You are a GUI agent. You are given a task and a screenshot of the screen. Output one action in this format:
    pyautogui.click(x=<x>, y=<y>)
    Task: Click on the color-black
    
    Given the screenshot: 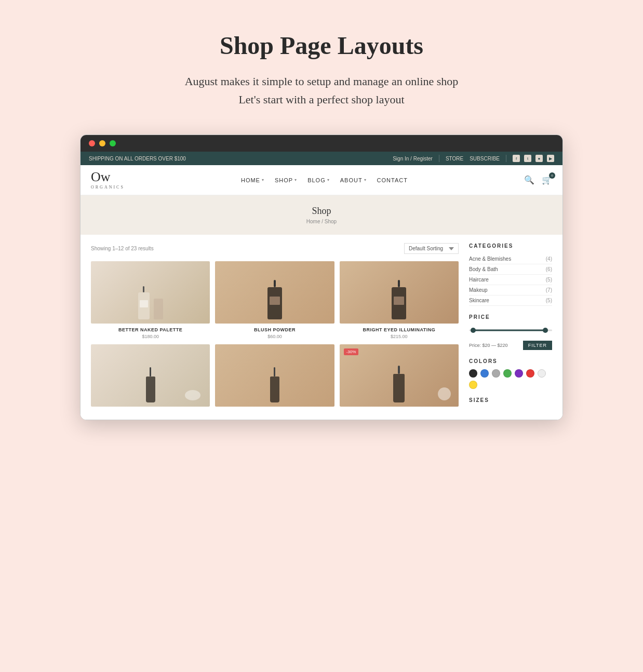 What is the action you would take?
    pyautogui.click(x=473, y=373)
    